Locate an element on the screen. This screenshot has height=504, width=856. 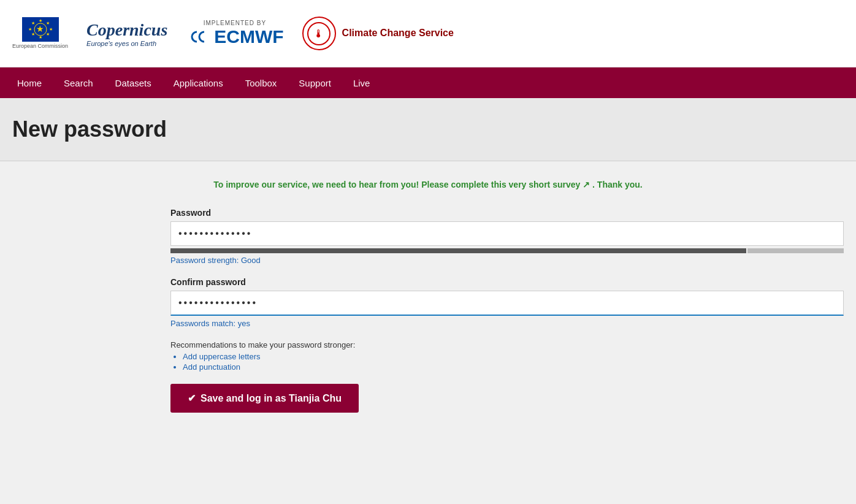
passwords-match-text: Passwords match: yes is located at coordinates (507, 324).